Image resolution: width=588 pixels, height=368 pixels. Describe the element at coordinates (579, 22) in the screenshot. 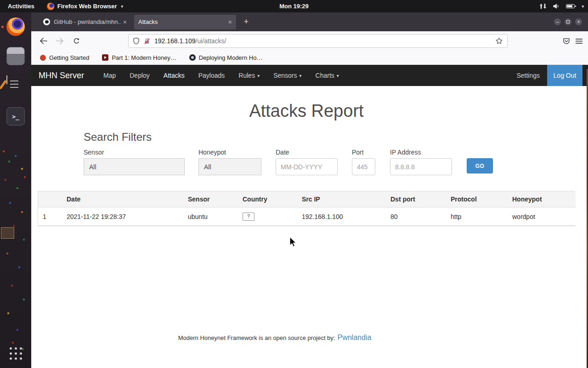

I see `close-button` at that location.